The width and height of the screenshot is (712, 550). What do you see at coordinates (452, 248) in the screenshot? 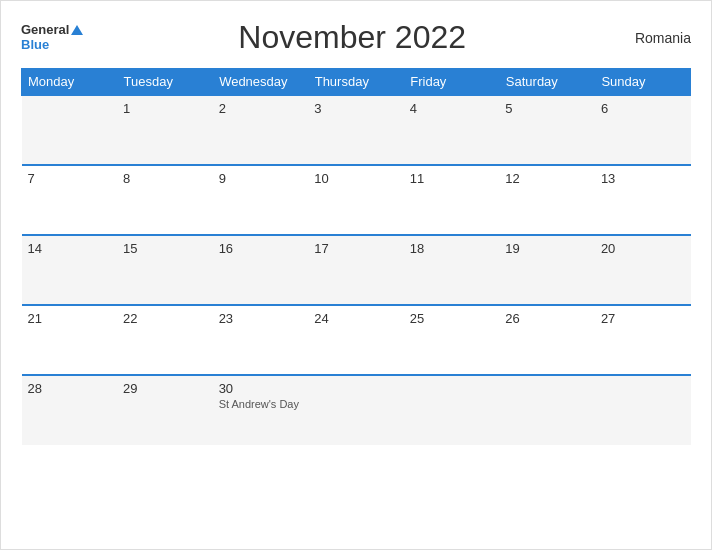
I see `day-number: 18` at bounding box center [452, 248].